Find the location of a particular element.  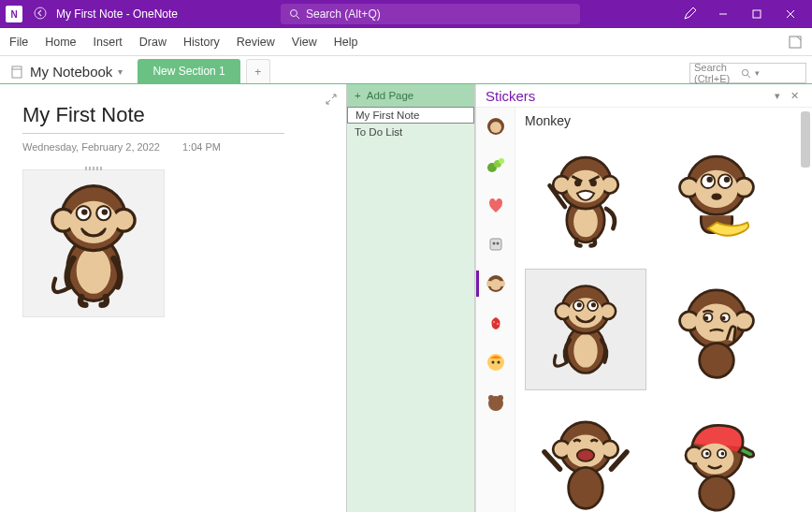

panel-options-icon: ▾ is located at coordinates (777, 95).